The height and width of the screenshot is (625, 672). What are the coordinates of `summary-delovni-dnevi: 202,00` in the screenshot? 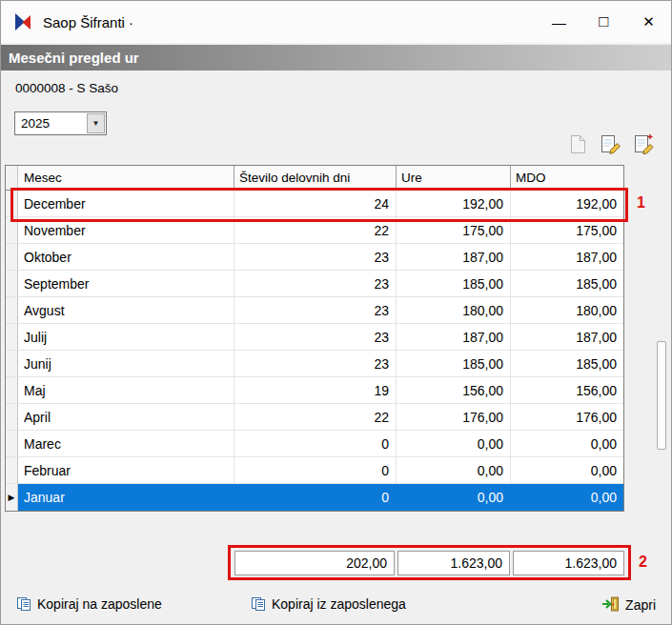 It's located at (315, 563).